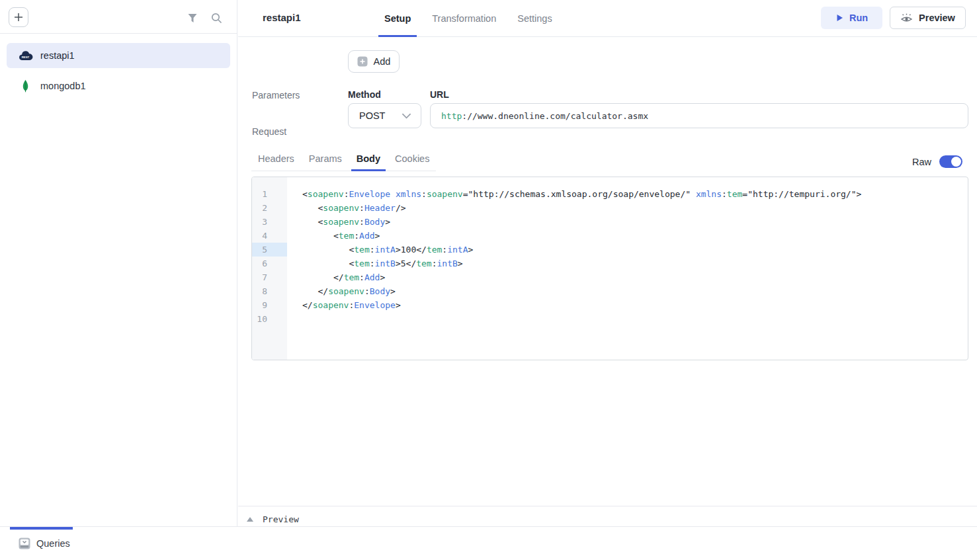 This screenshot has width=977, height=560. Describe the element at coordinates (607, 19) in the screenshot. I see `main-header: restapi1 Setup Transformation Settings R…` at that location.